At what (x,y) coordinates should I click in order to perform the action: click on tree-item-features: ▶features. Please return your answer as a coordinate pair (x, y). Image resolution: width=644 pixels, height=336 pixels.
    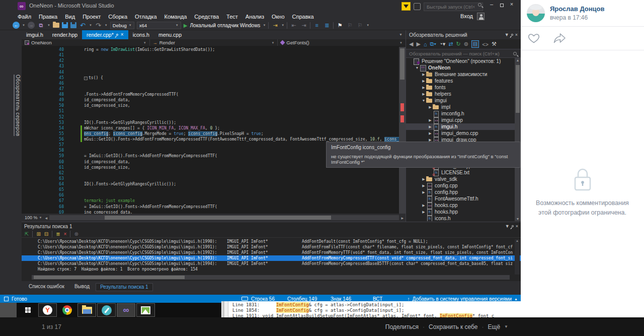
    Looking at the image, I should click on (463, 81).